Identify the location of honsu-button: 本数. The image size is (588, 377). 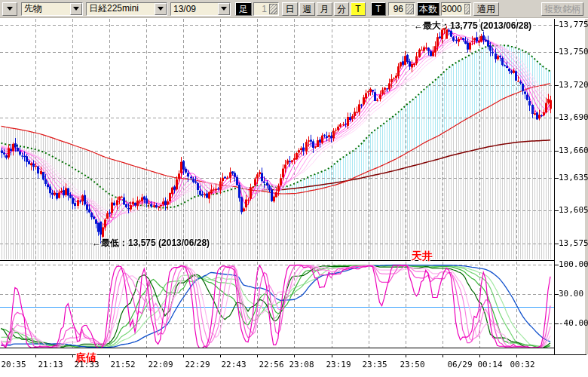
(428, 9).